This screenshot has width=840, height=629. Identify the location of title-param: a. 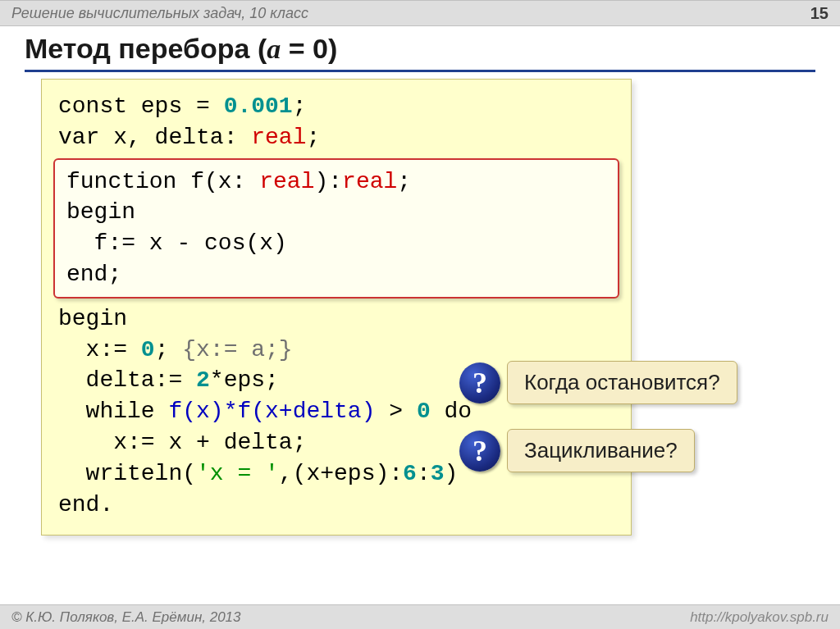
(274, 49).